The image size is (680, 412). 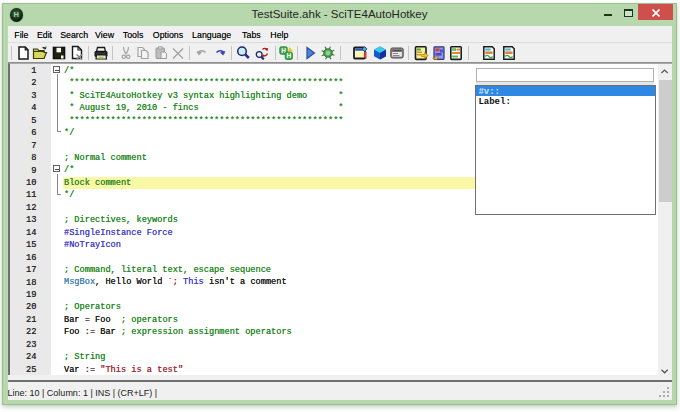 I want to click on svg-text: H, so click(x=290, y=56).